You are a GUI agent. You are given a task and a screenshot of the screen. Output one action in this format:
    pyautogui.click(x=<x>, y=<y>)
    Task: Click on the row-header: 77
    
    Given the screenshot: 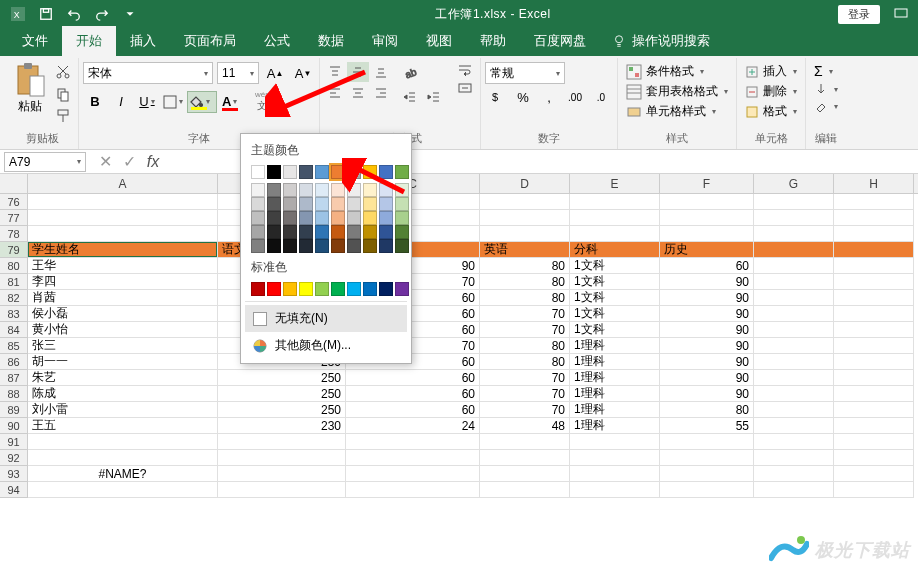 What is the action you would take?
    pyautogui.click(x=14, y=218)
    